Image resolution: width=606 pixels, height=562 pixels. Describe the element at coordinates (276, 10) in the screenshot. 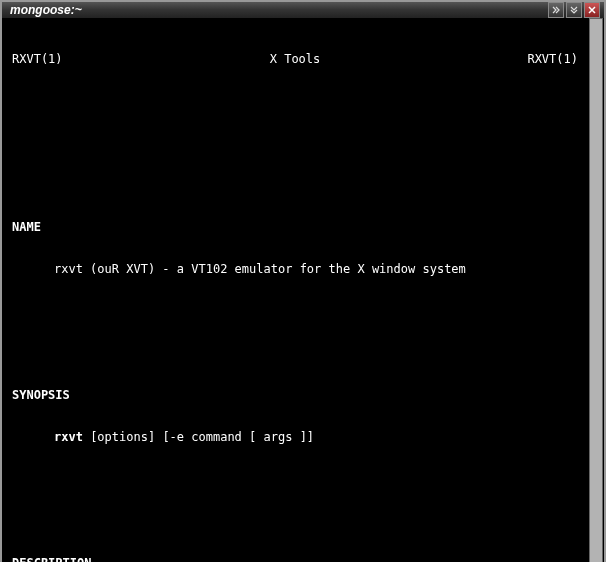

I see `window-title: mongoose:~` at that location.